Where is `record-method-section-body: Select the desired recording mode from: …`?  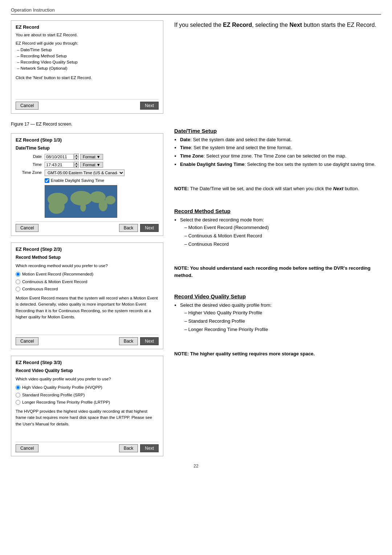
record-method-section-body: Select the desired recording mode from: … is located at coordinates (278, 232).